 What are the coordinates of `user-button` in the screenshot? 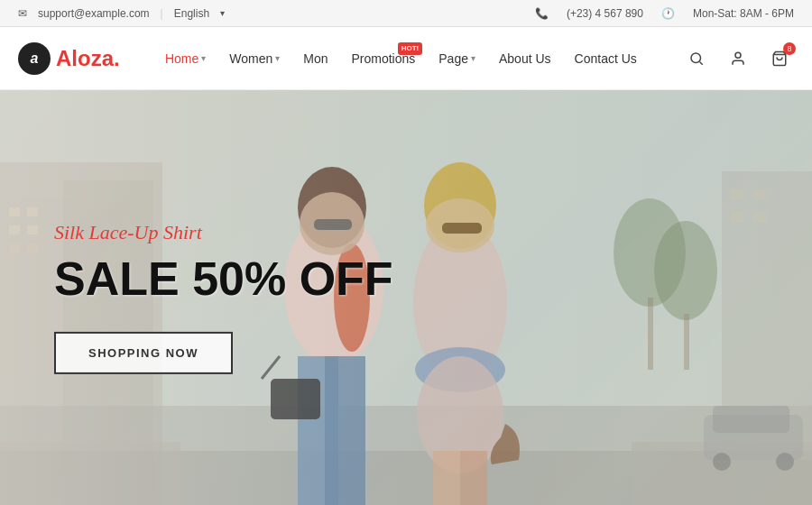 It's located at (738, 59).